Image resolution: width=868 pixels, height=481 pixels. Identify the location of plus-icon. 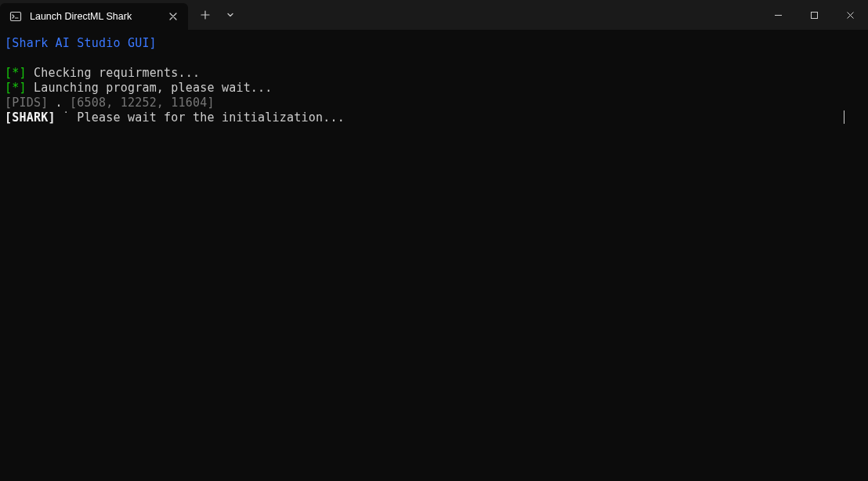
(205, 15).